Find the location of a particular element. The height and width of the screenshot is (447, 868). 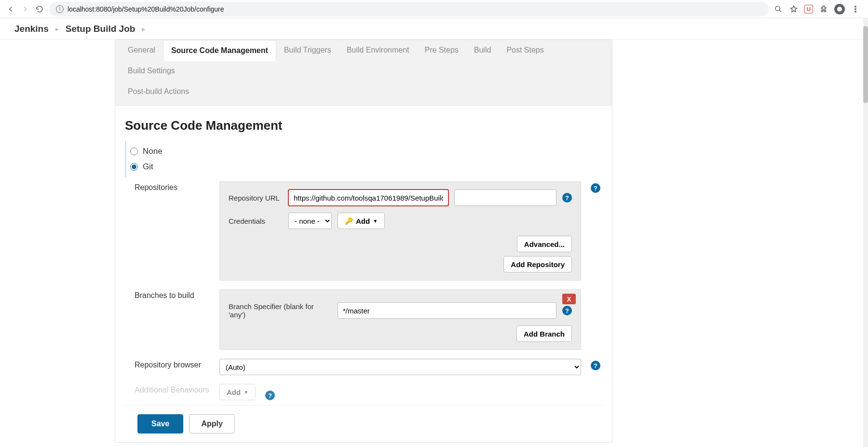

radio-git is located at coordinates (134, 167).